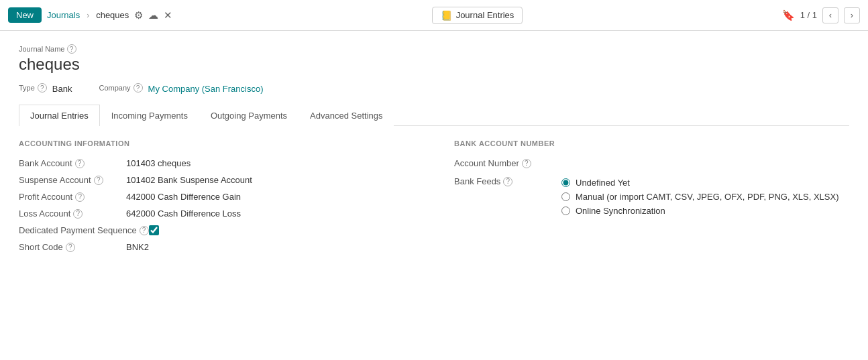  What do you see at coordinates (216, 213) in the screenshot?
I see `loss-account-row: Loss Account ? 642000 Cash Difference Lo…` at bounding box center [216, 213].